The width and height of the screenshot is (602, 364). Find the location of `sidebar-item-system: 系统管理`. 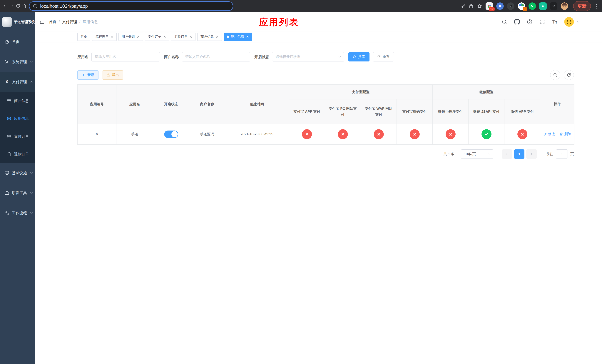

sidebar-item-system: 系统管理 is located at coordinates (18, 62).